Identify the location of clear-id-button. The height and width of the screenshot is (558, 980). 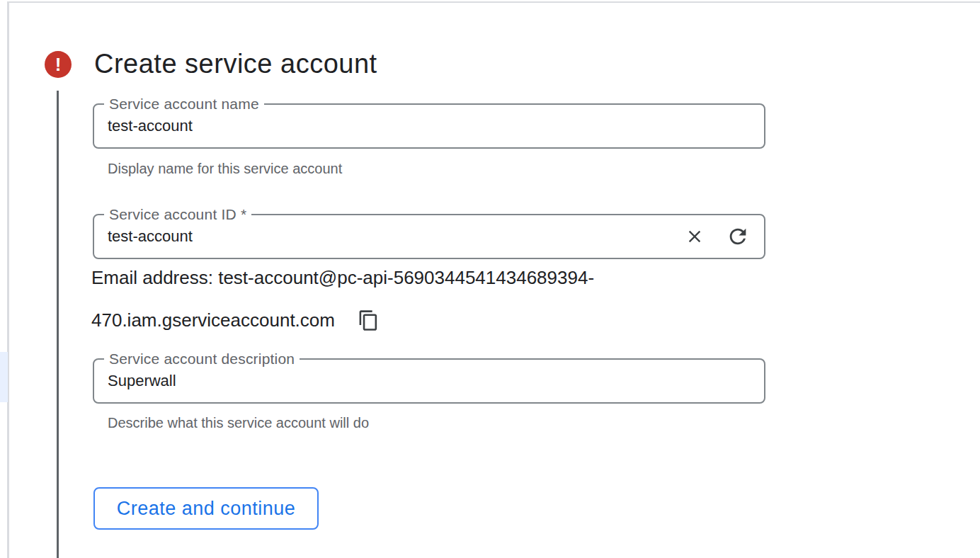
(695, 237).